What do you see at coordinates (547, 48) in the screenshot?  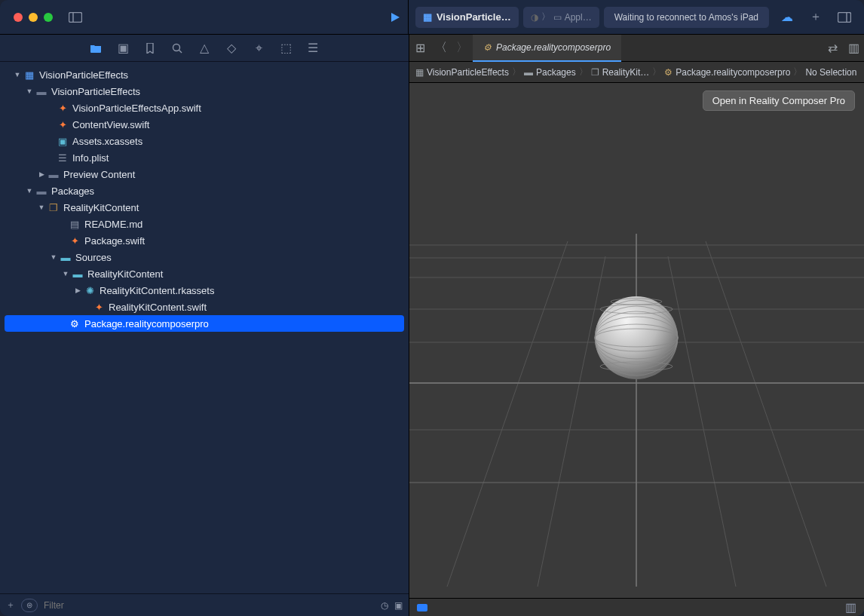 I see `editor-tab: ⚙︎ Package.realitycomposerpro` at bounding box center [547, 48].